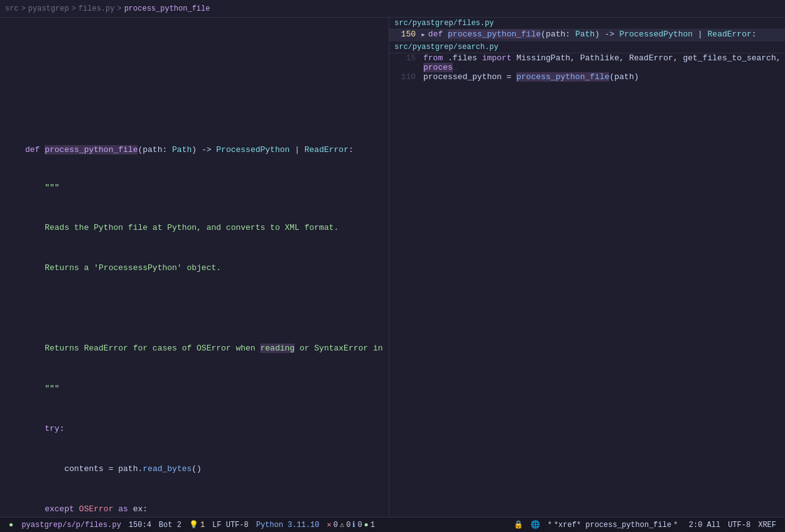 The image size is (785, 532). What do you see at coordinates (195, 510) in the screenshot?
I see `code-line: except OSError as ex:` at bounding box center [195, 510].